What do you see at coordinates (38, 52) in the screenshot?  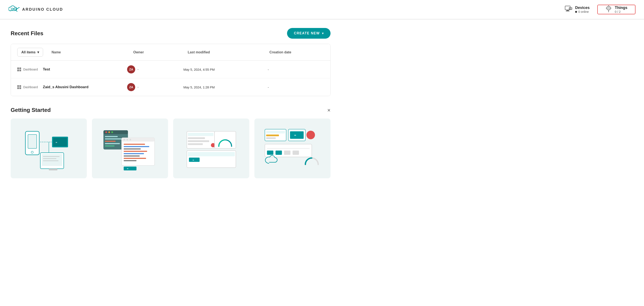 I see `filter-chevron-icon: ▾` at bounding box center [38, 52].